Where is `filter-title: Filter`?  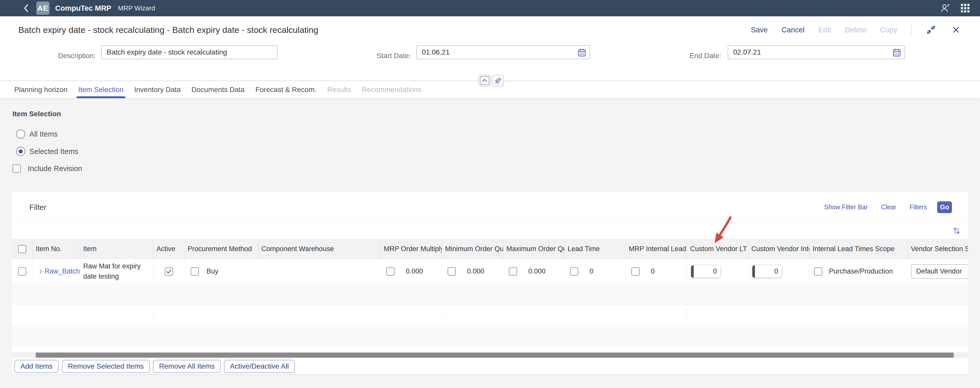 filter-title: Filter is located at coordinates (420, 207).